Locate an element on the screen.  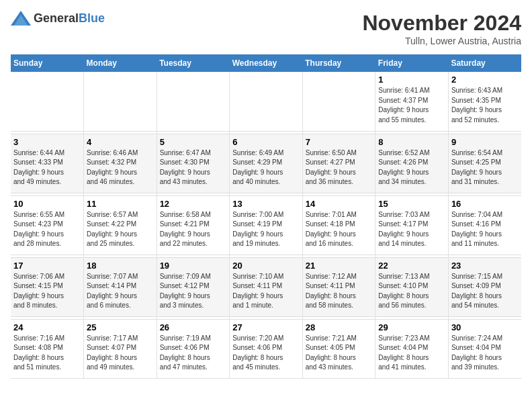
calendar-cell: 5Sunrise: 6:47 AM Sunset: 4:30 PM Daylig… is located at coordinates (193, 163).